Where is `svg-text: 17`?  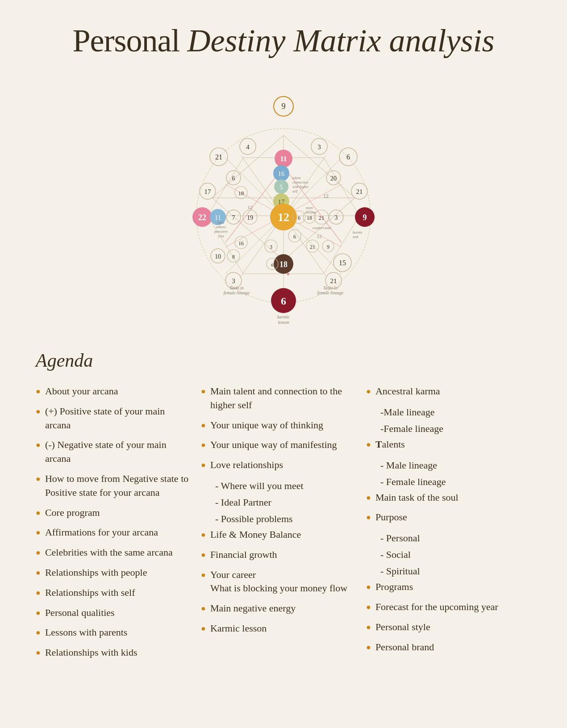
svg-text: 17 is located at coordinates (208, 192).